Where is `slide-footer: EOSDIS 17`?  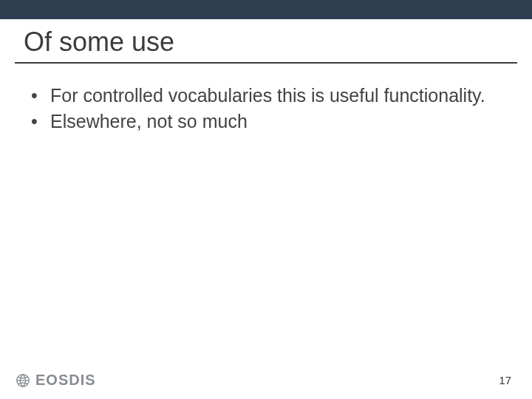 slide-footer: EOSDIS 17 is located at coordinates (266, 380).